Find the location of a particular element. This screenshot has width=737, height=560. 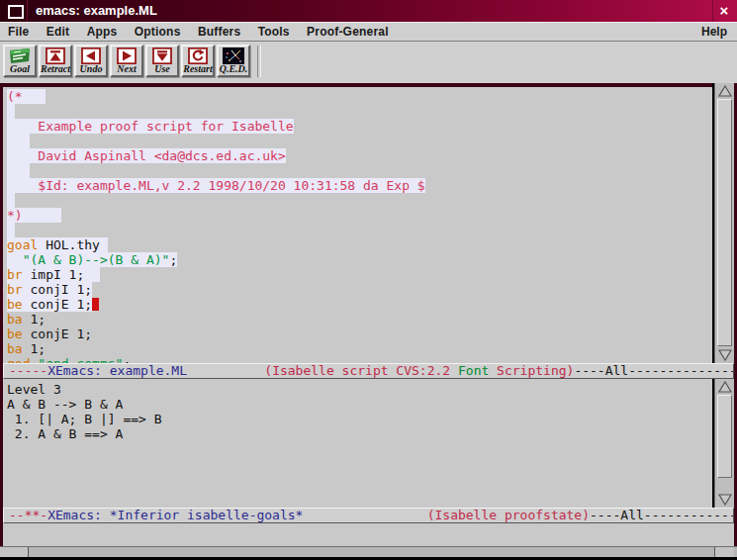

modeline-token: ----All-------------- is located at coordinates (654, 370).